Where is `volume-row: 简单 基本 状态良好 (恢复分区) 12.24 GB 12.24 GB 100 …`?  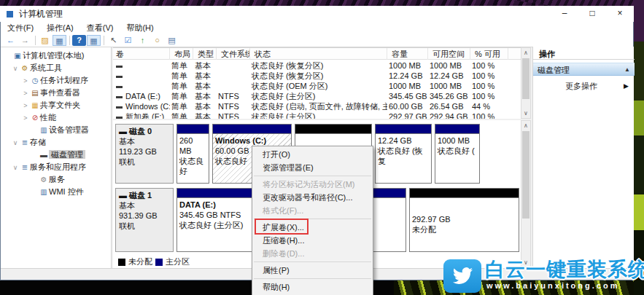
volume-row: 简单 基本 状态良好 (恢复分区) 12.24 GB 12.24 GB 100 … is located at coordinates (317, 76).